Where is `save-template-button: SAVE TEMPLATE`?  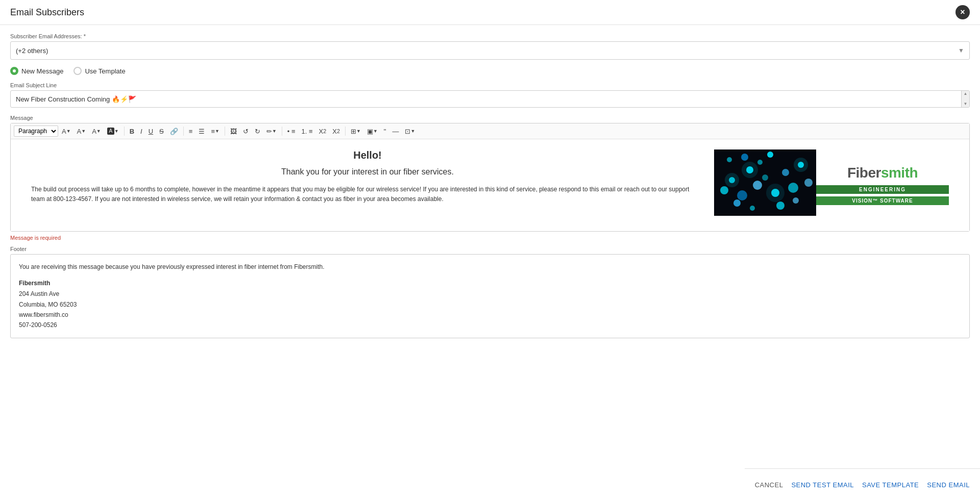
save-template-button: SAVE TEMPLATE is located at coordinates (890, 485).